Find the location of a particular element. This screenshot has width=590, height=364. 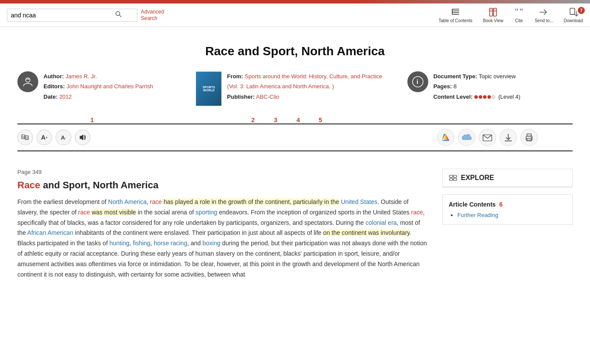

meta-row: Author: James R. Jr. Editors: John Nauri… is located at coordinates (295, 91).